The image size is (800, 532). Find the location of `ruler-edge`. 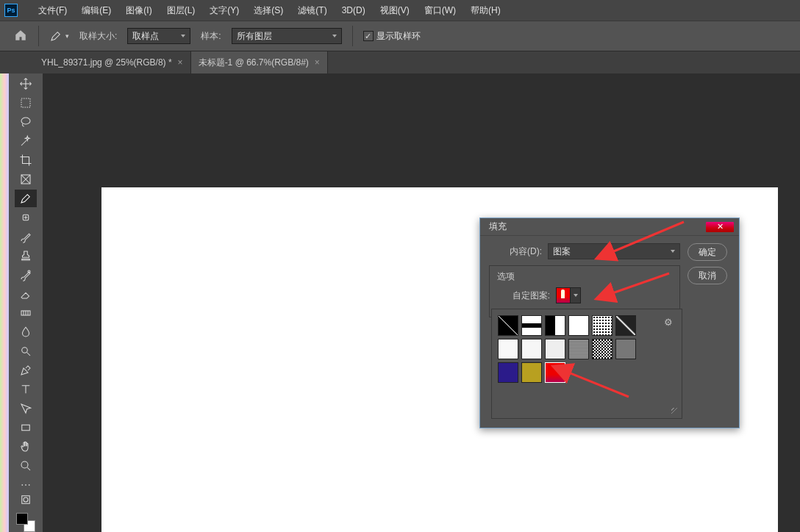

ruler-edge is located at coordinates (4, 303).